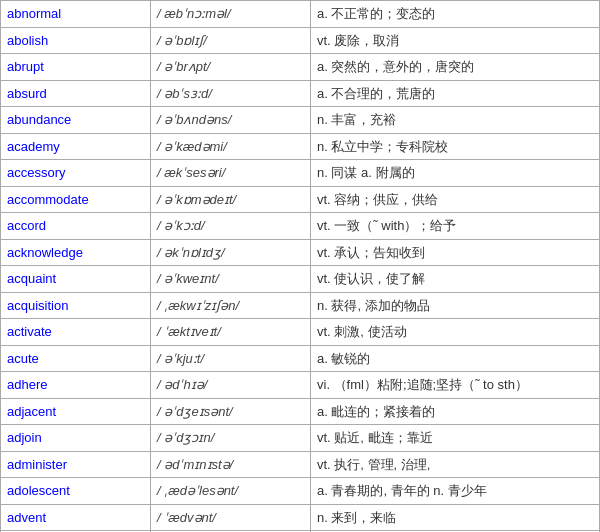 The height and width of the screenshot is (532, 600). What do you see at coordinates (231, 120) in the screenshot?
I see `phonetic-cell: / əˈbʌndəns/` at bounding box center [231, 120].